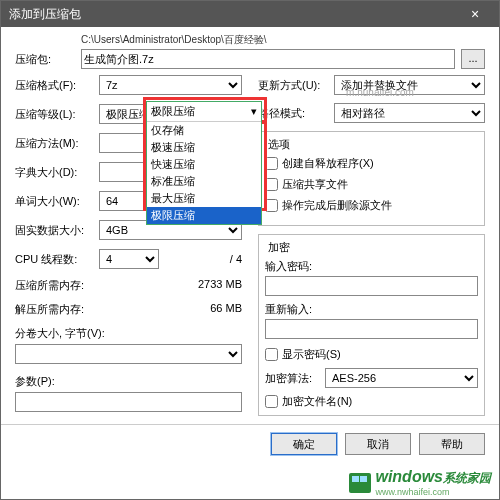  What do you see at coordinates (433, 492) in the screenshot?
I see `watermark-url: www.nwhaifei.com` at bounding box center [433, 492].